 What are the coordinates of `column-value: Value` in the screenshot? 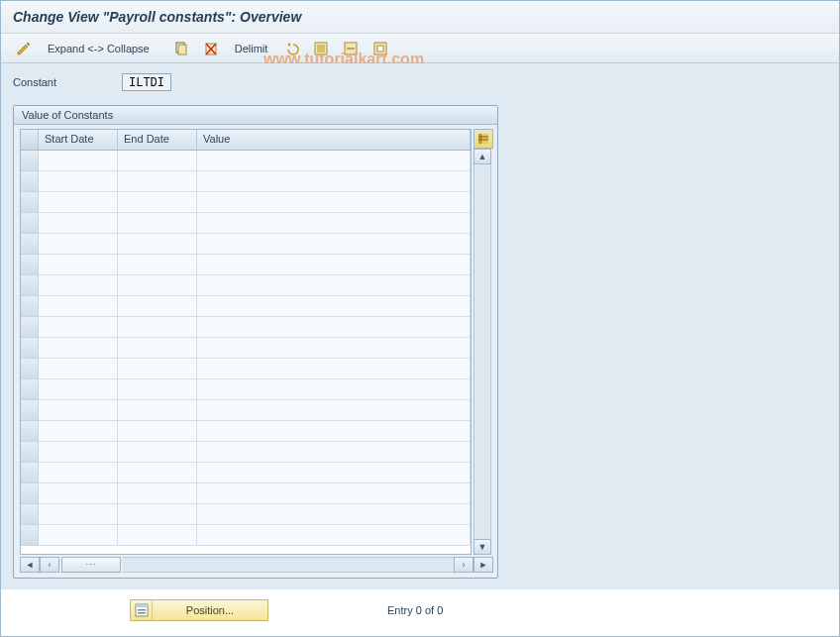 It's located at (334, 140).